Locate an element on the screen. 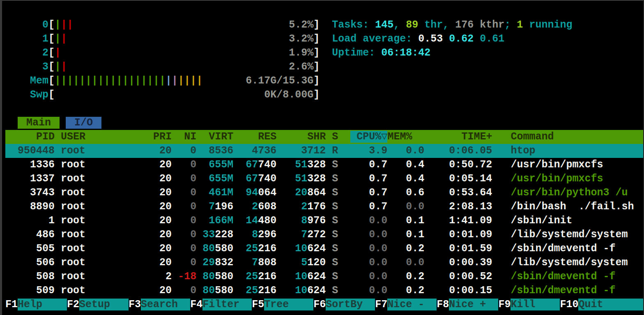 This screenshot has height=315, width=644. col-state: S is located at coordinates (335, 137).